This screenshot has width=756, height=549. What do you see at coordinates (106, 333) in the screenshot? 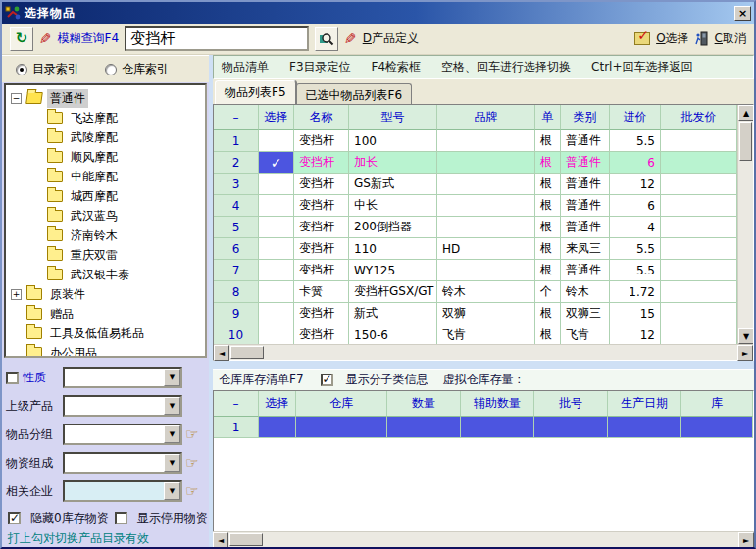
I see `tree-item: 工具及低值易耗品` at bounding box center [106, 333].